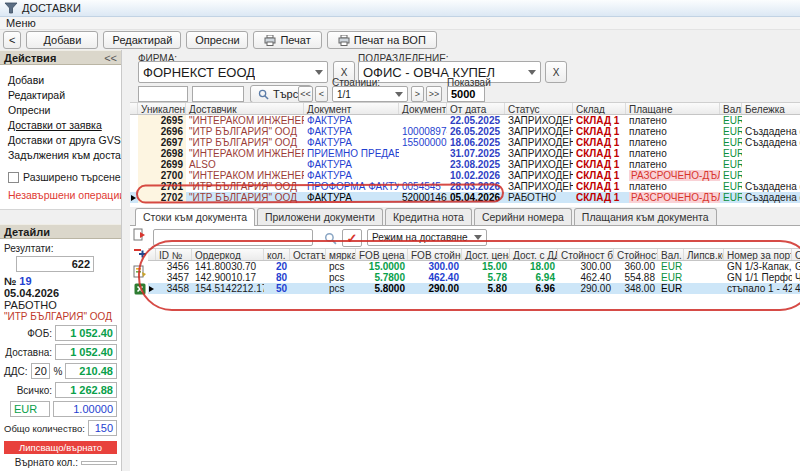  Describe the element at coordinates (370, 94) in the screenshot. I see `pages-select: 1/1` at that location.